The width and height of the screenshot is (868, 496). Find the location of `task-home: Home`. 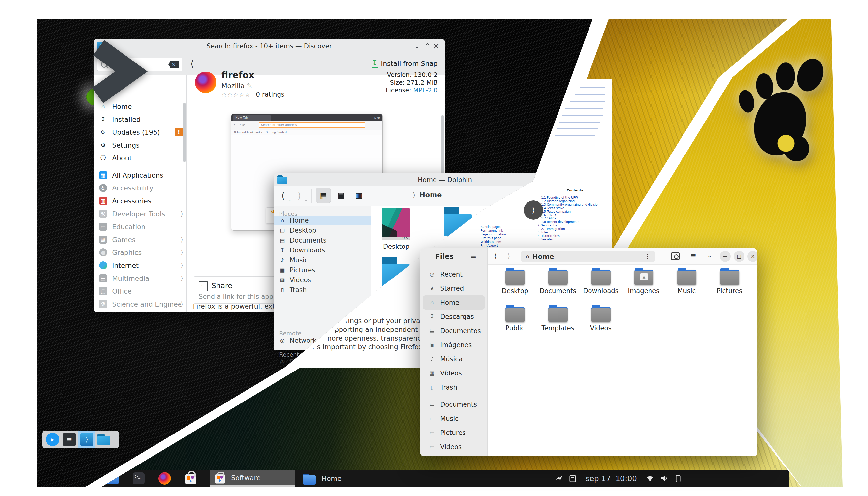

task-home: Home is located at coordinates (336, 478).